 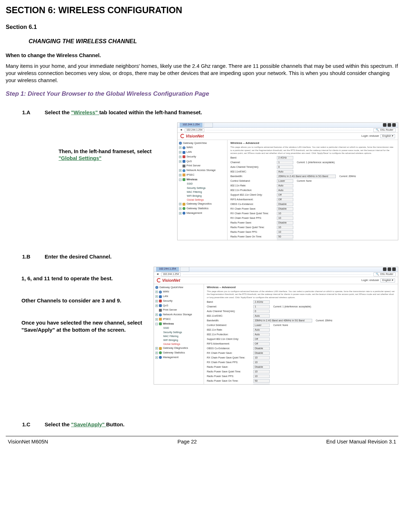 I want to click on screenshot-1a: 102.244.1.254 ◄ 102.244.1.254 🔍 DSL Rout…, so click(x=288, y=181).